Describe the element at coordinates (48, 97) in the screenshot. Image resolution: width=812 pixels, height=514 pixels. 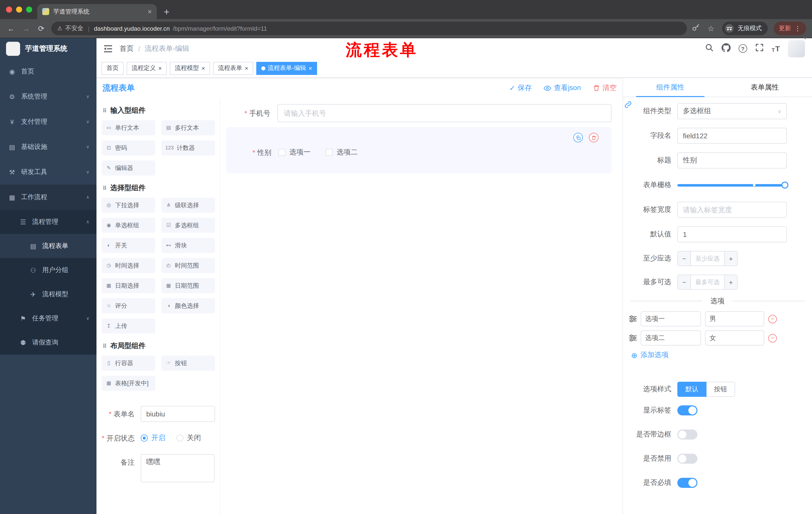
I see `sidebar-item-system: ⚙ 系统管理 ∨` at that location.